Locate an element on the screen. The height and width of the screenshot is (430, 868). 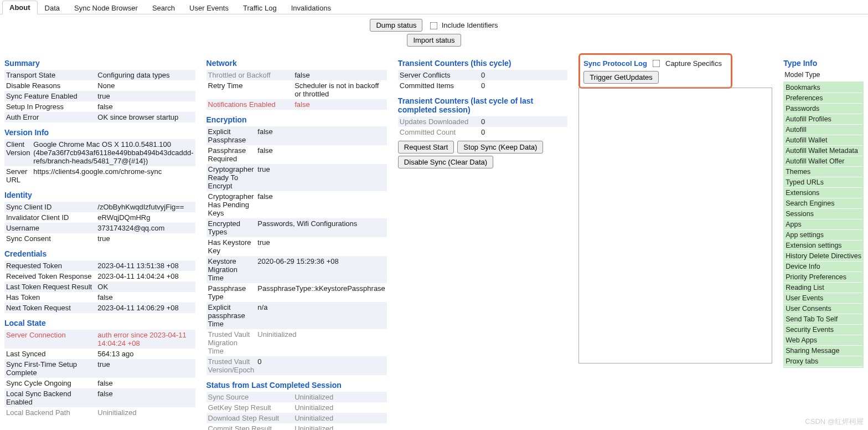
dump-status-button: Dump status is located at coordinates (396, 25).